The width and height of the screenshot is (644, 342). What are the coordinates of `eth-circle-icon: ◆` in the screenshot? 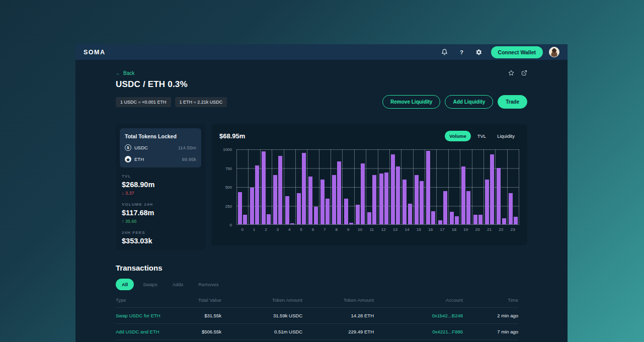 It's located at (128, 159).